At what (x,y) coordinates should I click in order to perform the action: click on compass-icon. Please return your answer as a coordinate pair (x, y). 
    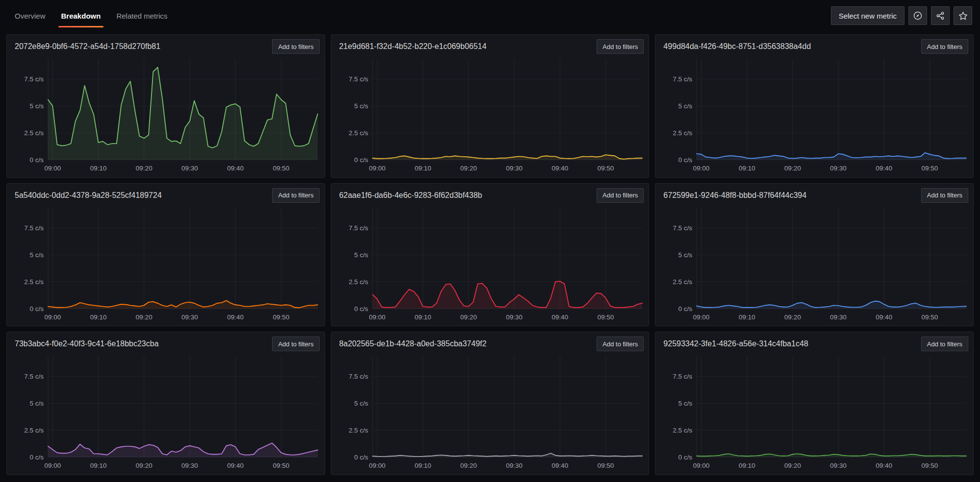
    Looking at the image, I should click on (918, 16).